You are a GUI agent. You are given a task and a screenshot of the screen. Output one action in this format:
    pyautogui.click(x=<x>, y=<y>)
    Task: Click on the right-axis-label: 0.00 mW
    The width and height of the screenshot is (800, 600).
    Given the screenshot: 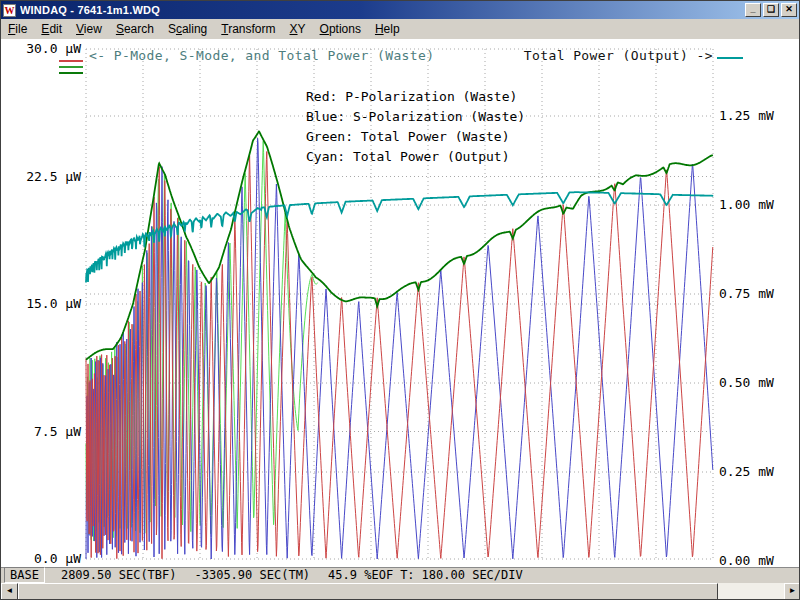 What is the action you would take?
    pyautogui.click(x=746, y=560)
    